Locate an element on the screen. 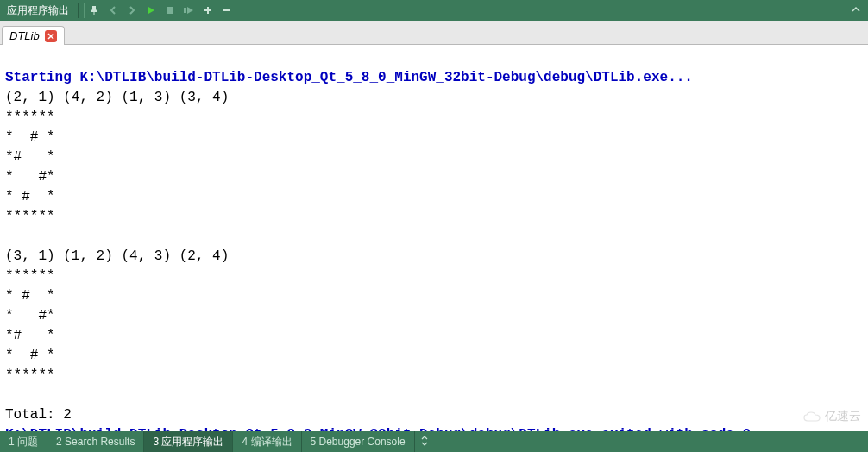  tab-dtlib: DTLib is located at coordinates (33, 35).